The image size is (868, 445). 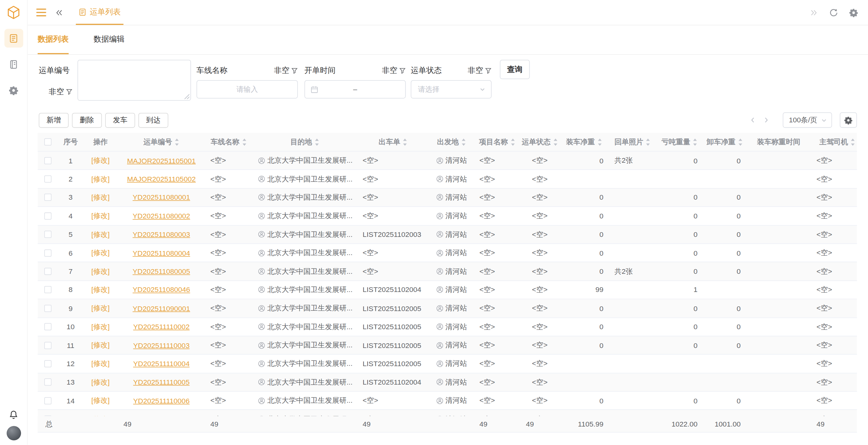 What do you see at coordinates (162, 272) in the screenshot?
I see `waybill-link: YD202511080005` at bounding box center [162, 272].